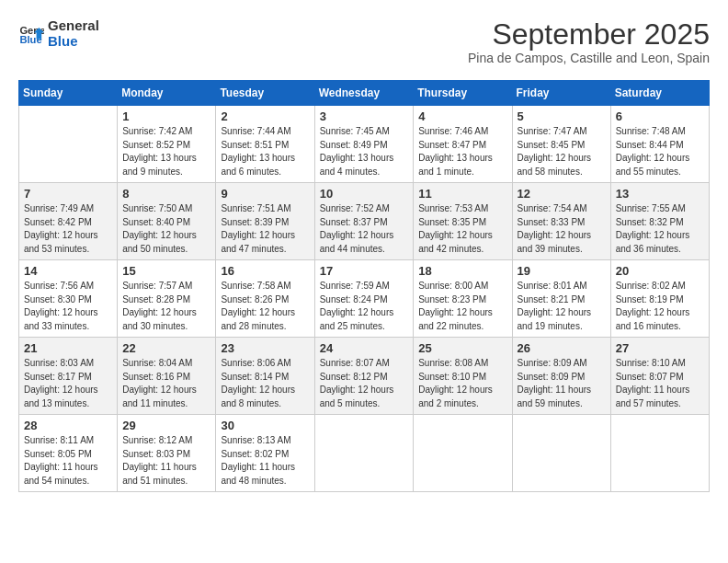 The height and width of the screenshot is (563, 728). I want to click on calendar-day: 14Sunrise: 7:56 AM Sunset: 8:30 PM Dayli…, so click(68, 299).